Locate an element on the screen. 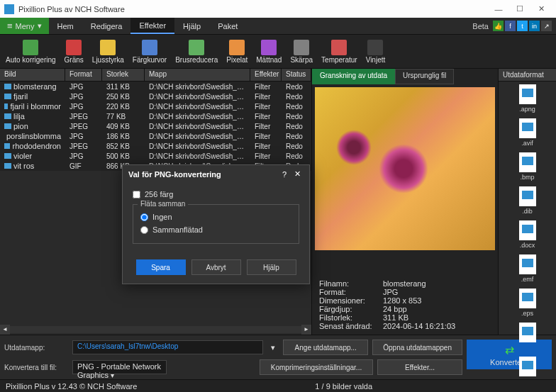 The width and height of the screenshot is (556, 392). preview-image is located at coordinates (405, 169).